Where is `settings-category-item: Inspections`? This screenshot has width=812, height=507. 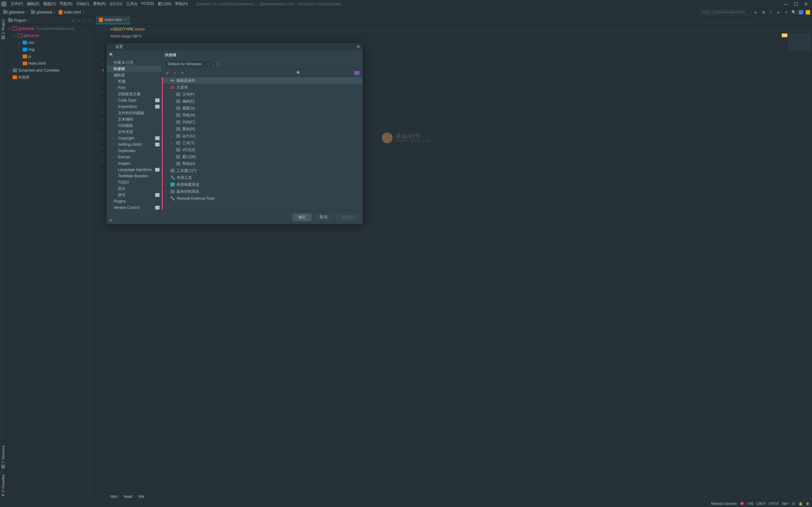 settings-category-item: Inspections is located at coordinates (134, 107).